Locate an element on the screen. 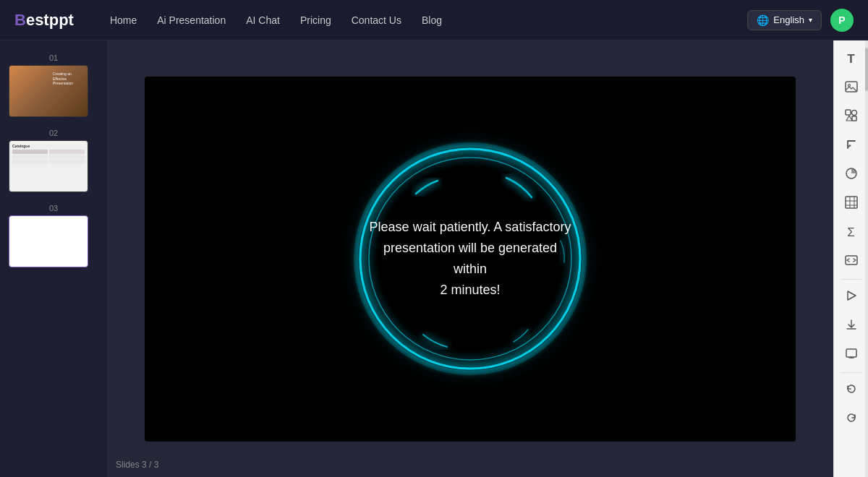 This screenshot has width=868, height=477. header-right: 🌐 English ▾ P is located at coordinates (800, 20).